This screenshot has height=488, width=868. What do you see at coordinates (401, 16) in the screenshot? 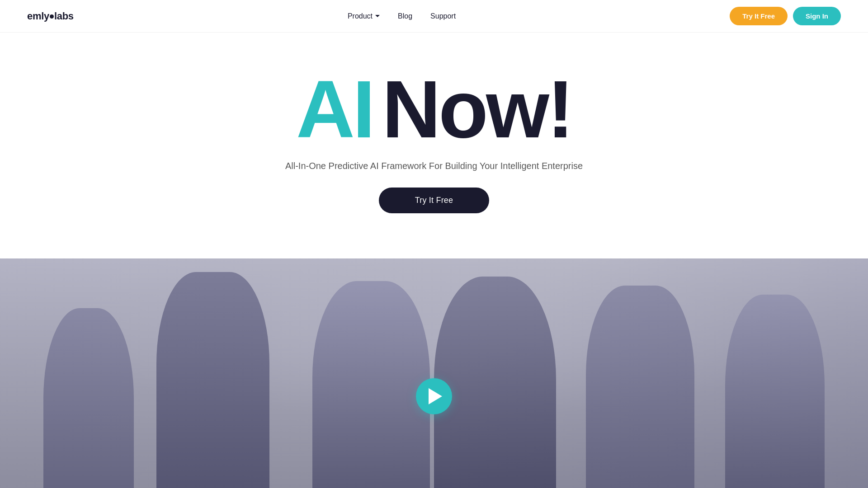
I see `nav-links: Product Blog Support` at bounding box center [401, 16].